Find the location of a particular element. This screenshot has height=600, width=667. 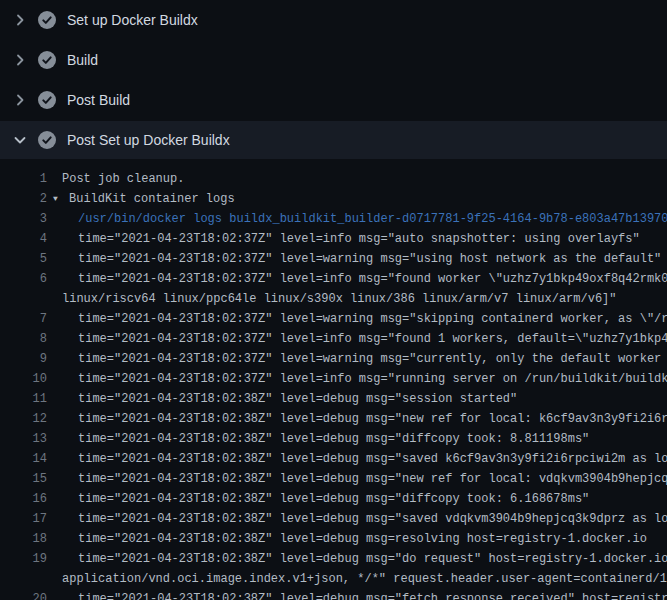

log-line: 1 Post job cleanup. is located at coordinates (334, 179).